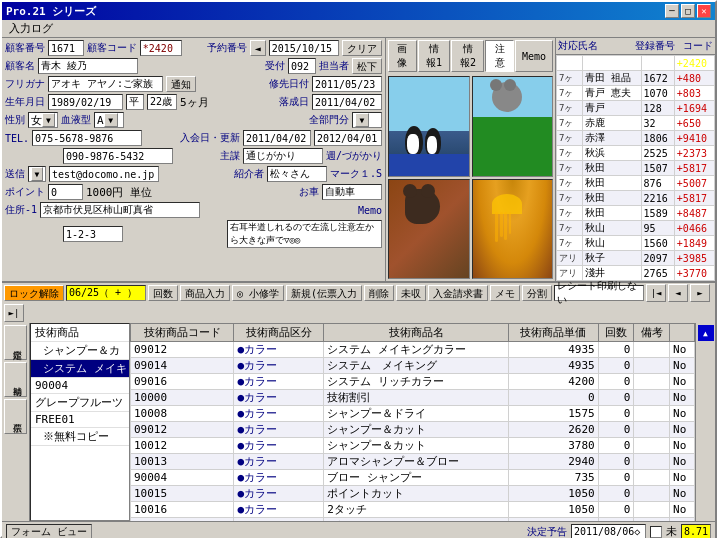 The width and height of the screenshot is (717, 538). Describe the element at coordinates (48, 120) in the screenshot. I see `gender-arrow: ▼` at that location.